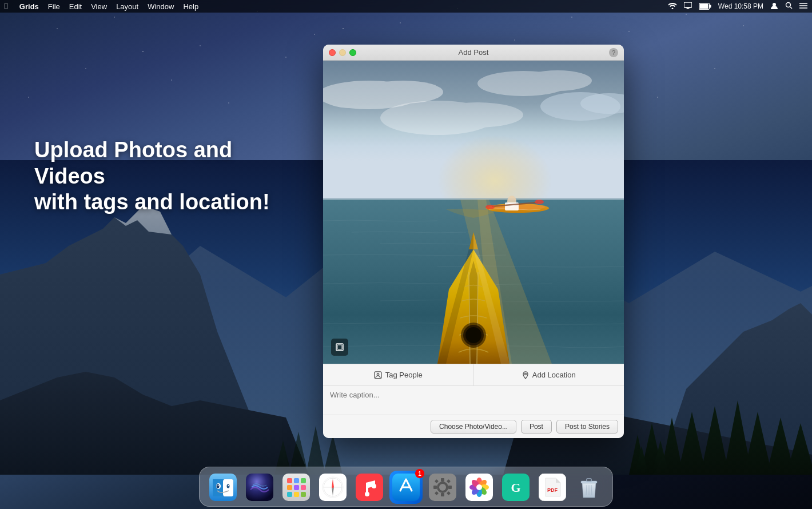 Image resolution: width=812 pixels, height=509 pixels. What do you see at coordinates (404, 375) in the screenshot?
I see `tag-people-label: Tag People` at bounding box center [404, 375].